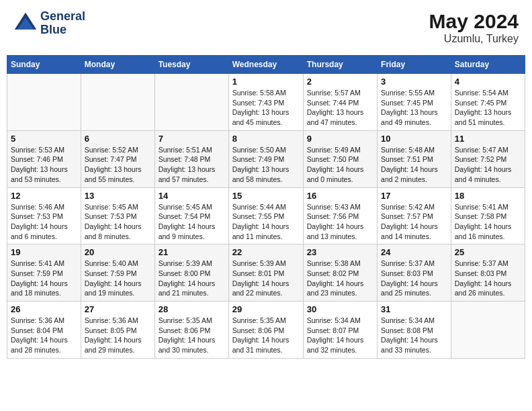 Image resolution: width=532 pixels, height=411 pixels. I want to click on logo-line2: Blue, so click(63, 30).